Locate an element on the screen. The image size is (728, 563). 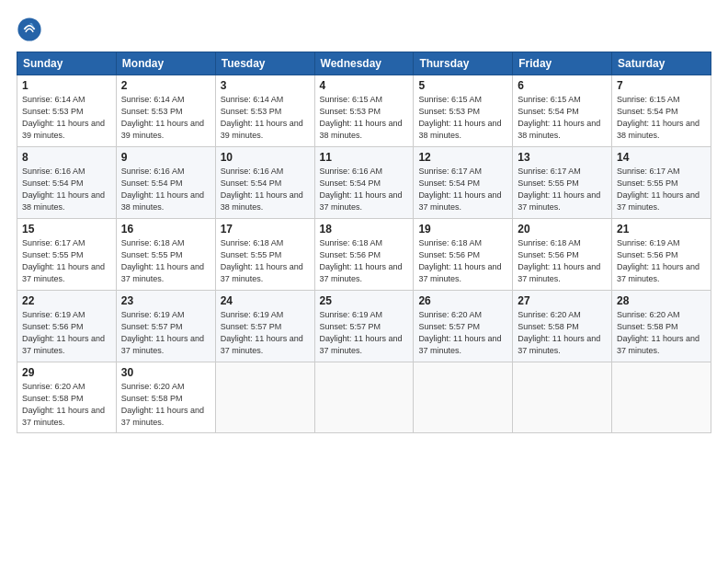
day-number: 9 is located at coordinates (165, 157).